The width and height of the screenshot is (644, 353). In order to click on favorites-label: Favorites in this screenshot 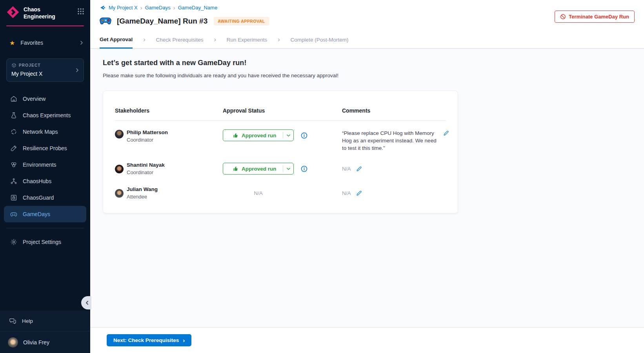, I will do `click(50, 43)`.